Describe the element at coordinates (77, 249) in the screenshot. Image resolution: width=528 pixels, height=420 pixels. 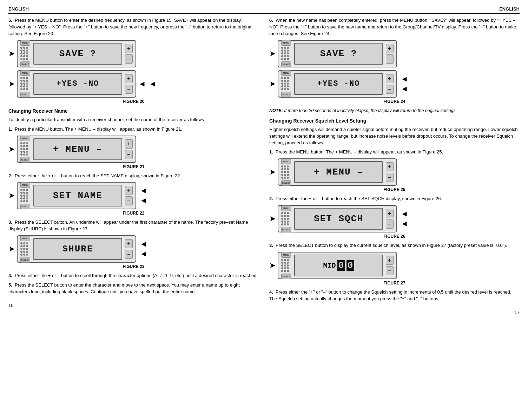
I see `device-23: MENU SELECT SHURE + –` at that location.